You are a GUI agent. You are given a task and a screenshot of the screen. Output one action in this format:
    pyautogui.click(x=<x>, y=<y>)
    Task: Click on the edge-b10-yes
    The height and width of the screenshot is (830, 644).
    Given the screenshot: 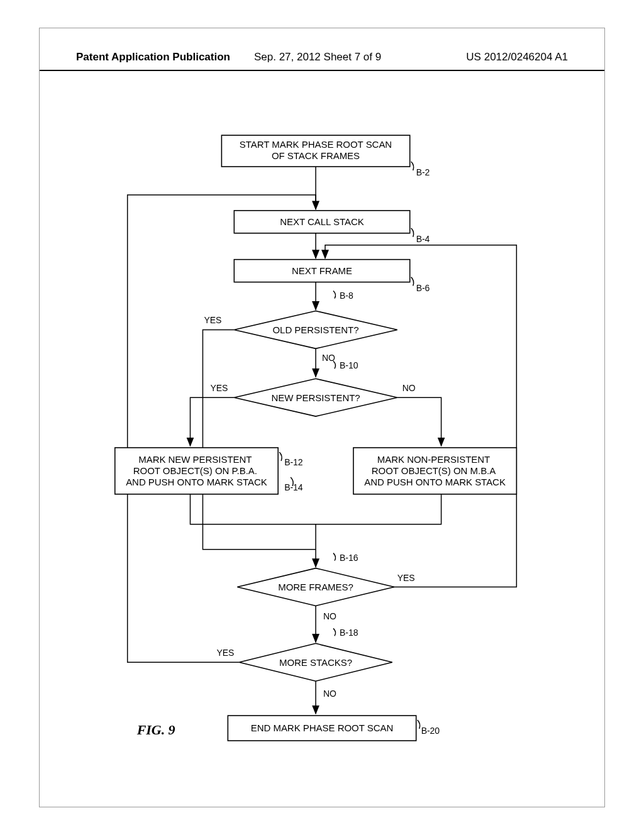 What is the action you would take?
    pyautogui.click(x=212, y=421)
    